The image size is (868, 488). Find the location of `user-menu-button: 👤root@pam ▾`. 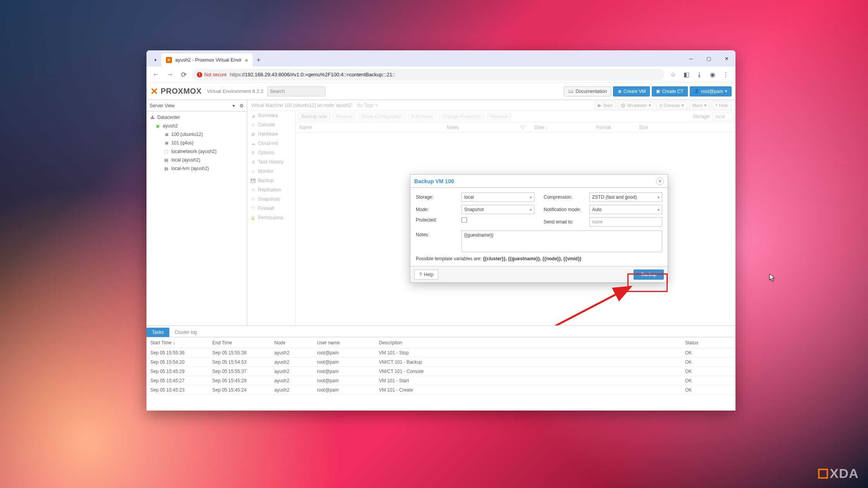

user-menu-button: 👤root@pam ▾ is located at coordinates (711, 91).